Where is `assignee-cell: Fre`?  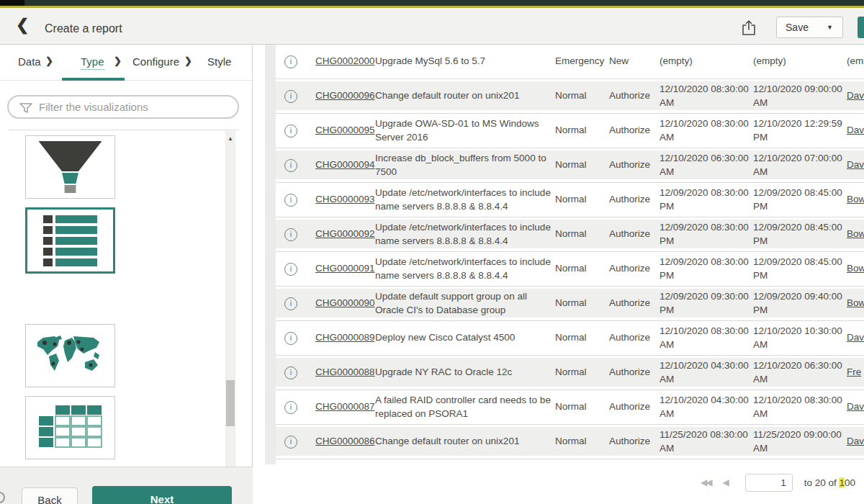
assignee-cell: Fre is located at coordinates (855, 373).